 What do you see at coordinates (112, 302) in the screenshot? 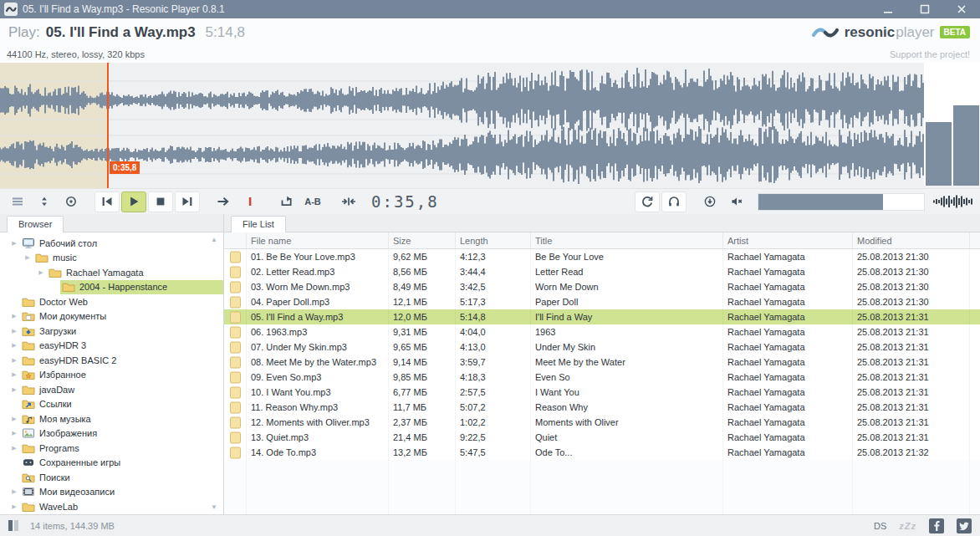
I see `tree-item: Doctor Web` at bounding box center [112, 302].